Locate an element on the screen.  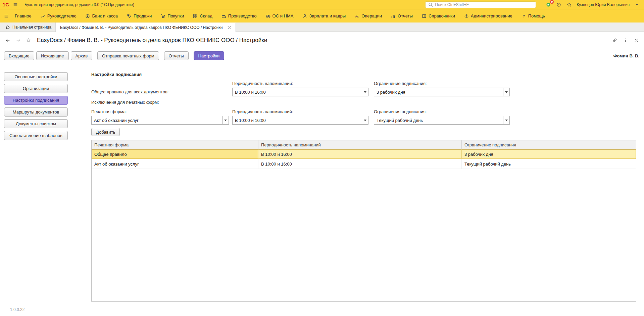
menubar-item-5: Покупки is located at coordinates (172, 16).